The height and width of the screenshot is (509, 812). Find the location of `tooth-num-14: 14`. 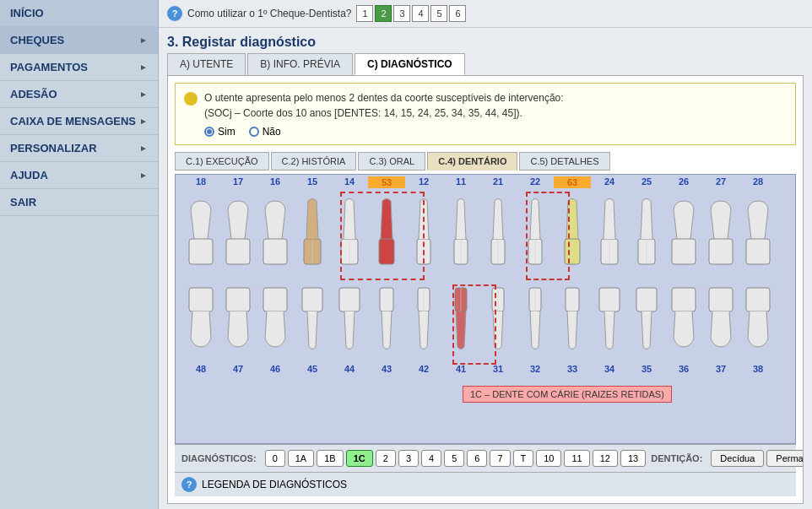

tooth-num-14: 14 is located at coordinates (349, 182).